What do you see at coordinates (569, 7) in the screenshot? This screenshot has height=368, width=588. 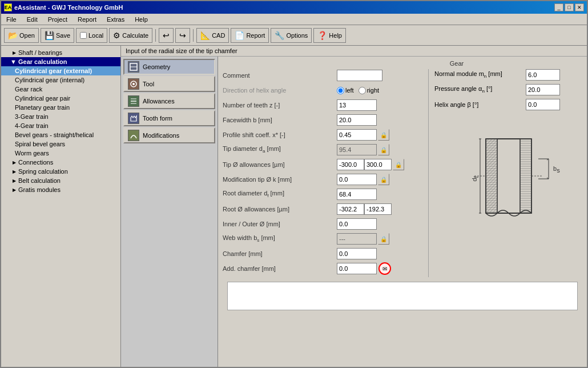 I see `maximize-button: □` at bounding box center [569, 7].